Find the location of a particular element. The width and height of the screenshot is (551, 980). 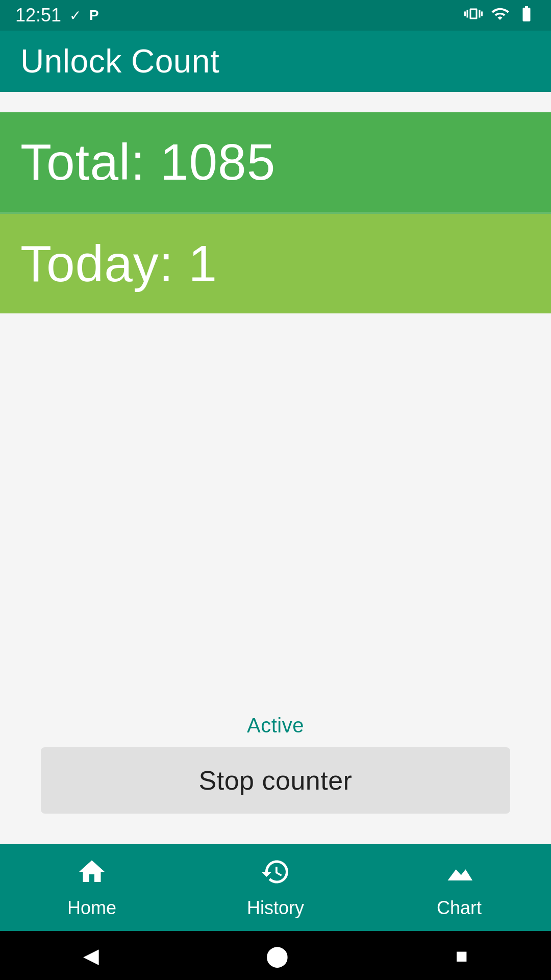

system-nav-bar: ◀ ⬤ ■ is located at coordinates (276, 955).